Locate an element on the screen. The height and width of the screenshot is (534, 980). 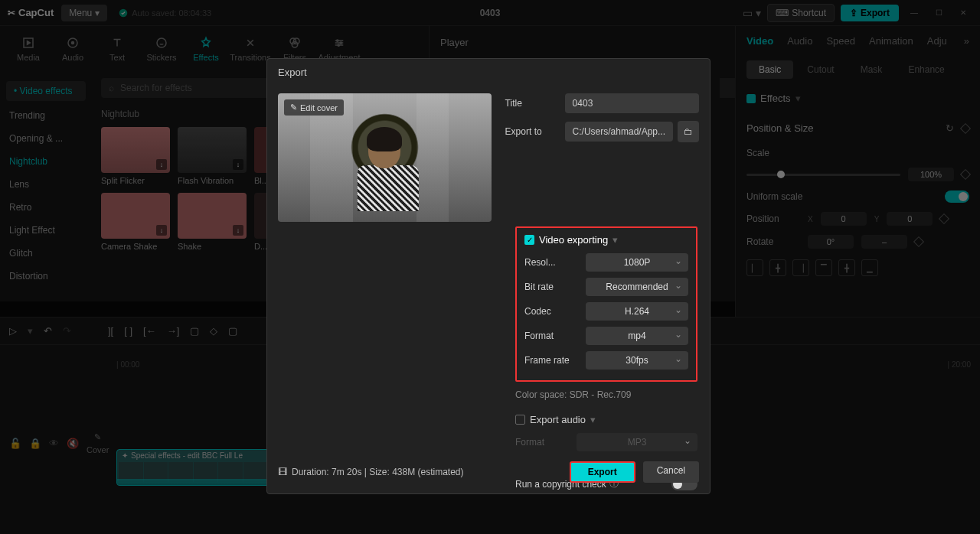
title-field: 0403 is located at coordinates (632, 103).